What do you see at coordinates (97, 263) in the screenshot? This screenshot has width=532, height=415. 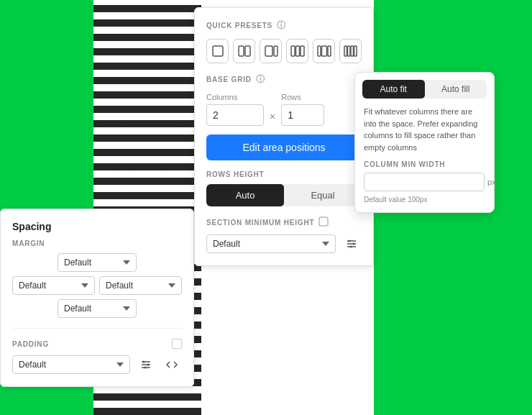 I see `margin-top-row: Default 0 4px 8px 16px` at bounding box center [97, 263].